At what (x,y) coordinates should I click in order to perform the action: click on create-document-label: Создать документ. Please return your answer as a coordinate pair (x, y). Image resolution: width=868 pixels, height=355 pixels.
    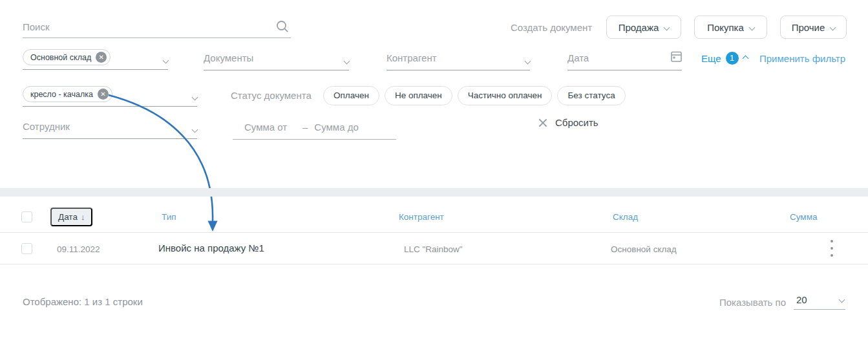
    Looking at the image, I should click on (551, 27).